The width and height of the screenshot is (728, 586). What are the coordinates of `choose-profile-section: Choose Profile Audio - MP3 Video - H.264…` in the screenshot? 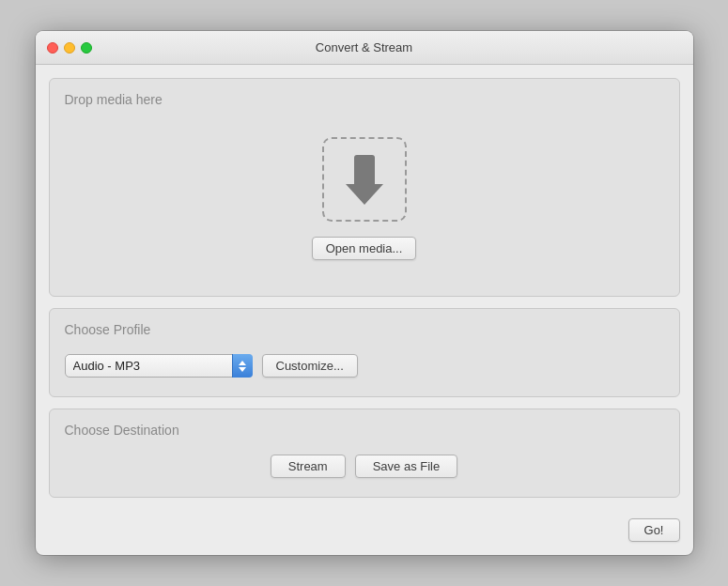 It's located at (364, 353).